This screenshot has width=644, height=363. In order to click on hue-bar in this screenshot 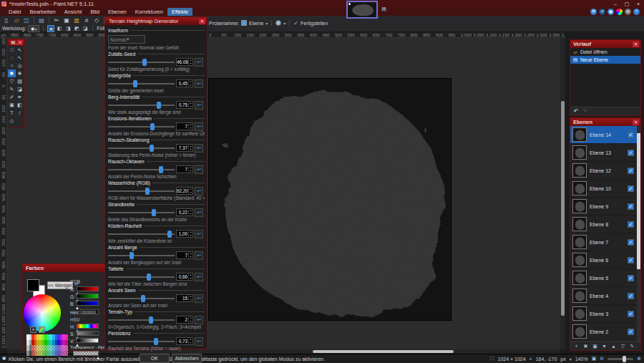, I will do `click(87, 326)`.